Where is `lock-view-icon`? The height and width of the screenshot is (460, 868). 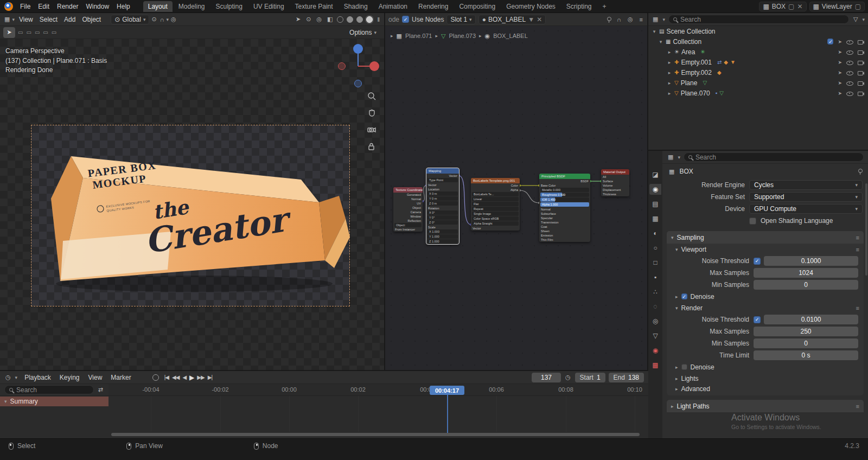 lock-view-icon is located at coordinates (372, 146).